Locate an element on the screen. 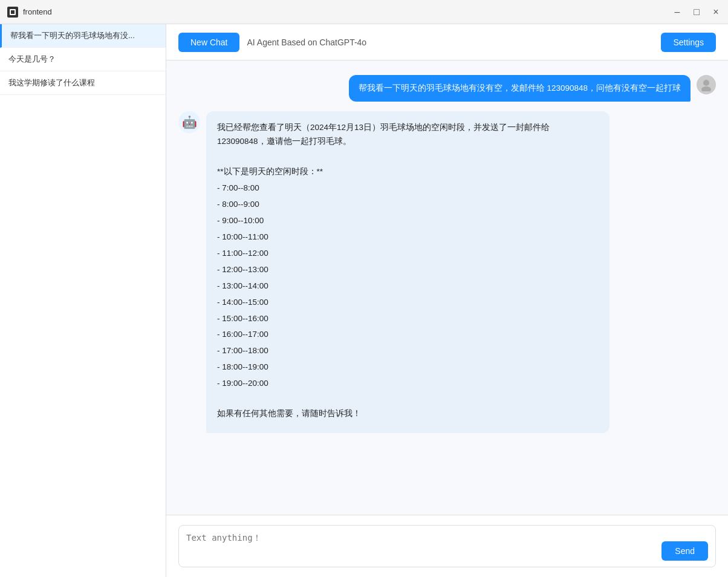  settings-button: Settings is located at coordinates (688, 42).